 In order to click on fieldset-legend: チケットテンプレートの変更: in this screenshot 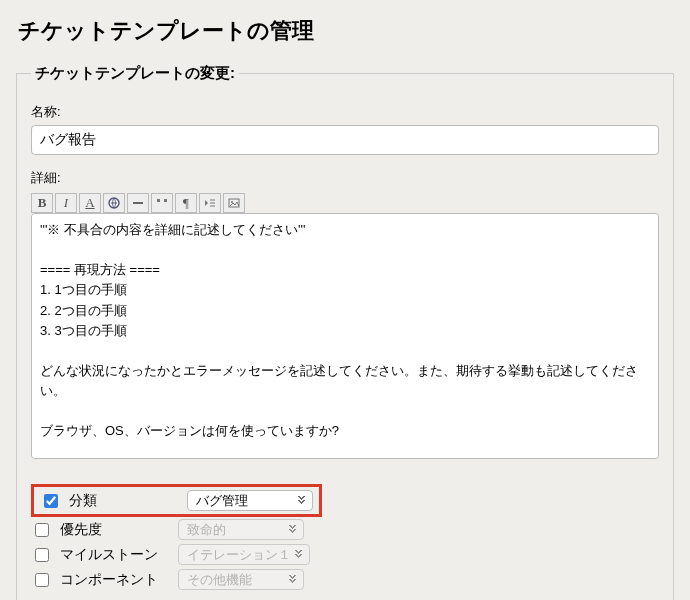, I will do `click(135, 74)`.